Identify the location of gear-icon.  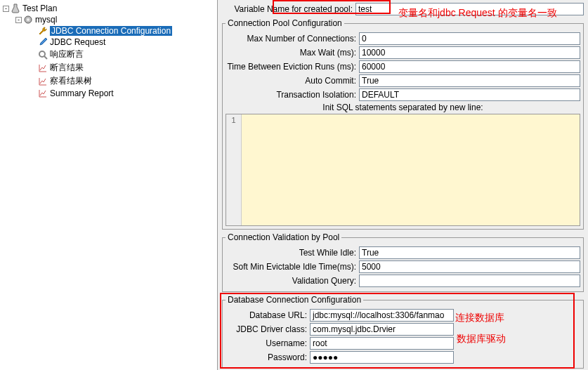
(28, 20).